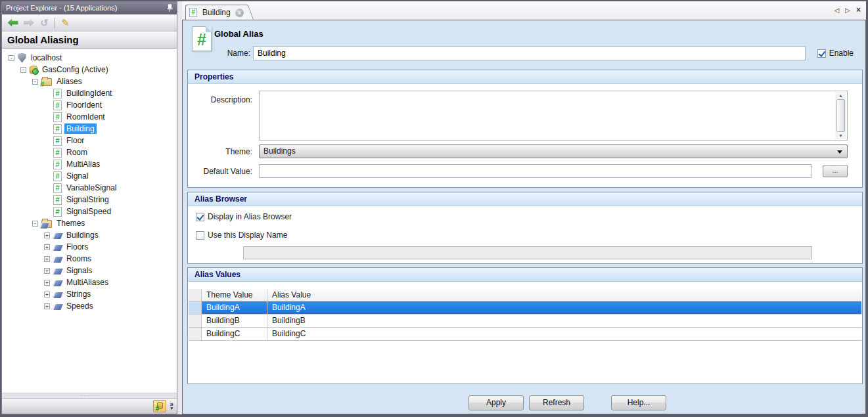  What do you see at coordinates (553, 151) in the screenshot?
I see `theme-dropdown: Buildings` at bounding box center [553, 151].